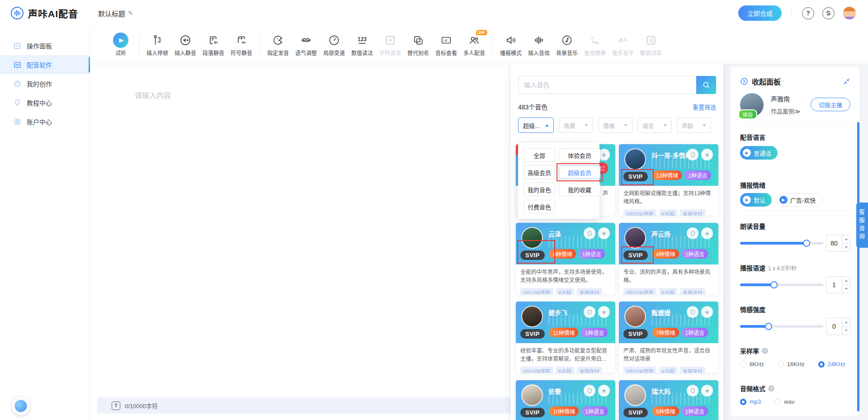 This screenshot has height=420, width=868. I want to click on voice-card-yizan: 依簪 ★ SVIP 10种情绪 1种语言, so click(566, 400).